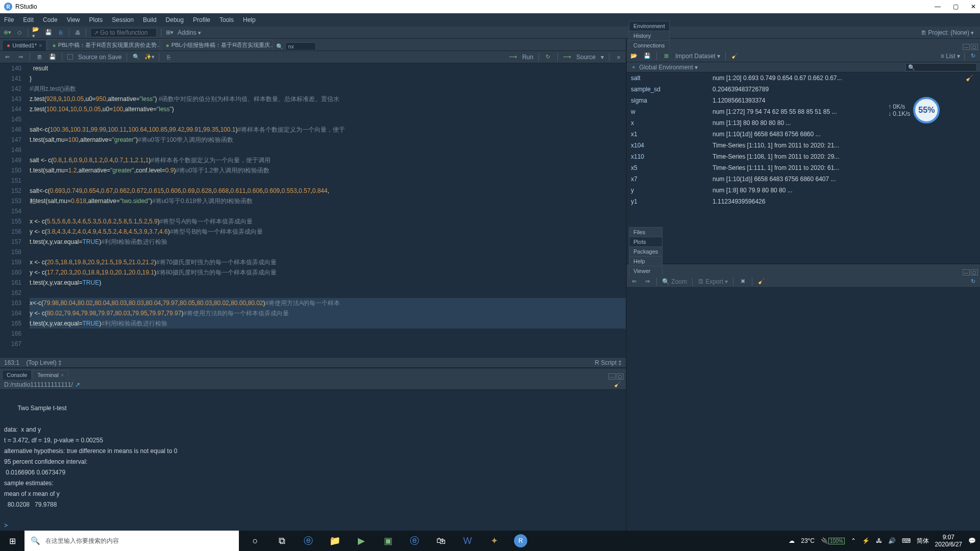  What do you see at coordinates (666, 56) in the screenshot?
I see `import-icon: ⊞` at bounding box center [666, 56].